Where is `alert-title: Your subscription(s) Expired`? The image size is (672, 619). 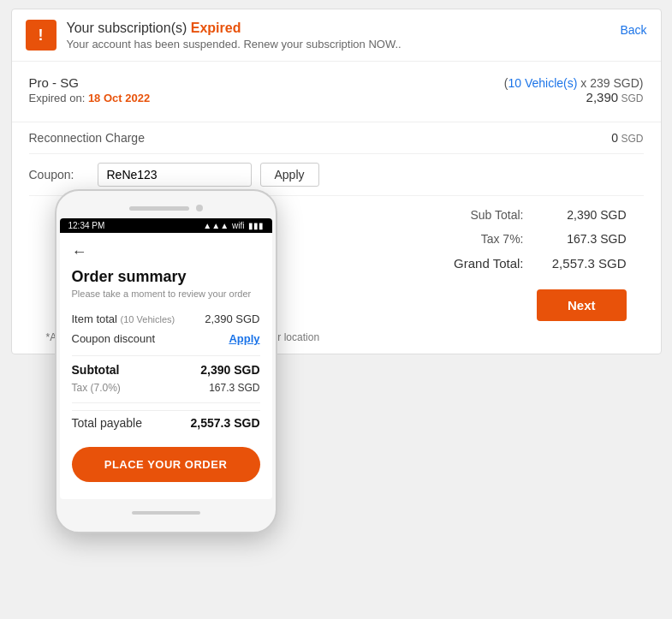 alert-title: Your subscription(s) Expired is located at coordinates (357, 28).